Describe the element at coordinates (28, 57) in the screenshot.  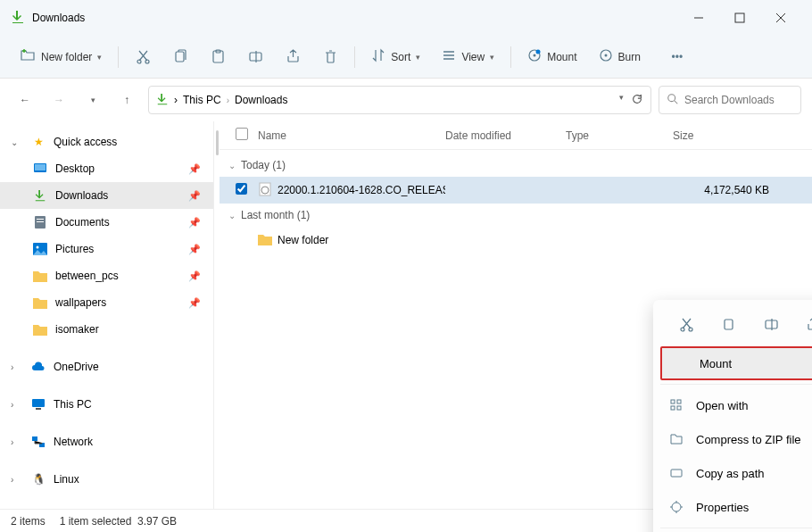
I see `new-folder-icon` at that location.